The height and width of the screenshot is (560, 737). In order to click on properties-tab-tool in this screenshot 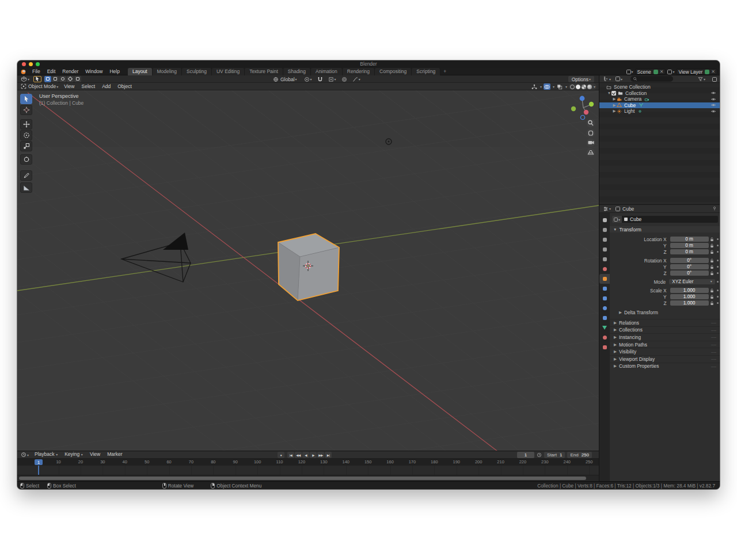, I will do `click(605, 220)`.